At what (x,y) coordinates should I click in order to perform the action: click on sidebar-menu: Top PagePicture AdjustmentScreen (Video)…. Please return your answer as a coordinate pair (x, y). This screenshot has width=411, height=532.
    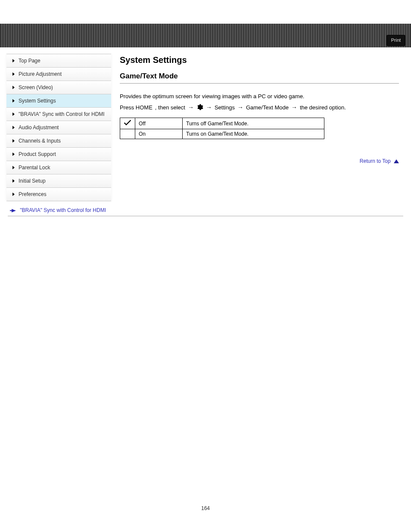
    Looking at the image, I should click on (59, 128).